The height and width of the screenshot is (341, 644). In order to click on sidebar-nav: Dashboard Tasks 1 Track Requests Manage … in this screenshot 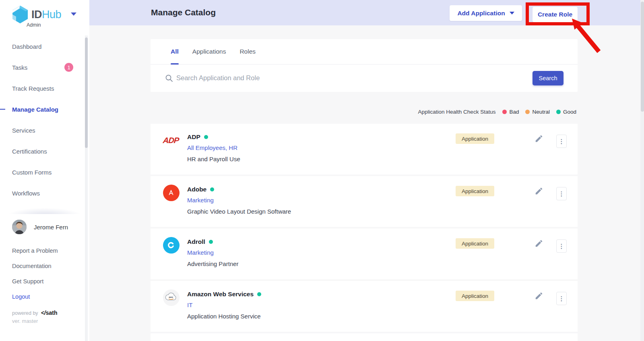, I will do `click(45, 120)`.